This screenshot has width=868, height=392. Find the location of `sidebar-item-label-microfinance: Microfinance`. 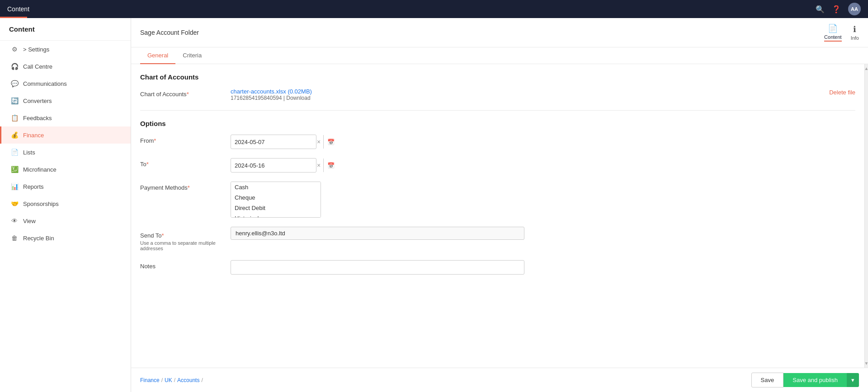

sidebar-item-label-microfinance: Microfinance is located at coordinates (72, 170).